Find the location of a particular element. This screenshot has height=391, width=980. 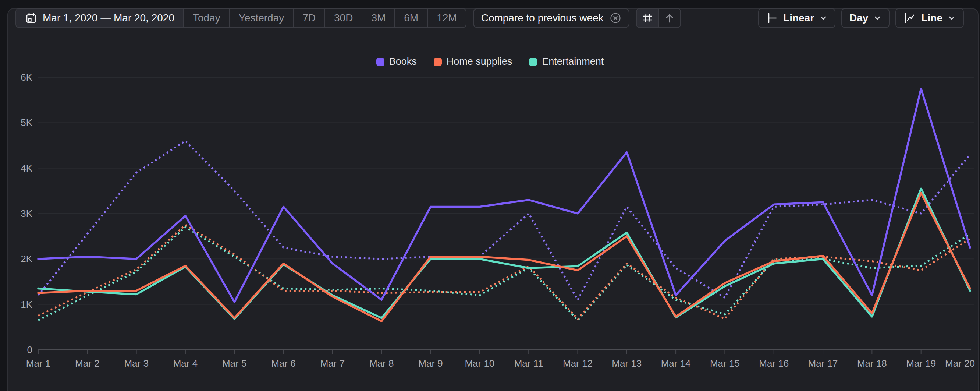

legend-label: Books is located at coordinates (403, 62).